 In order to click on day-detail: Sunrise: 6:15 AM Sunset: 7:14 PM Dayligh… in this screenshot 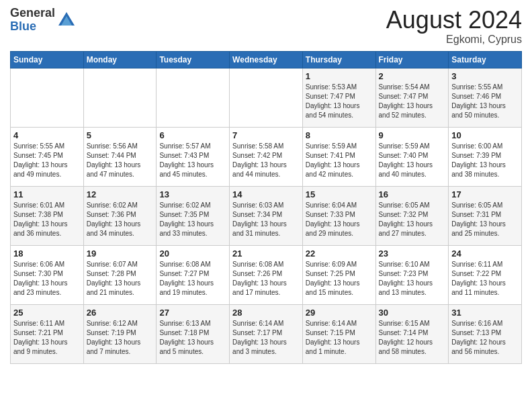, I will do `click(412, 338)`.